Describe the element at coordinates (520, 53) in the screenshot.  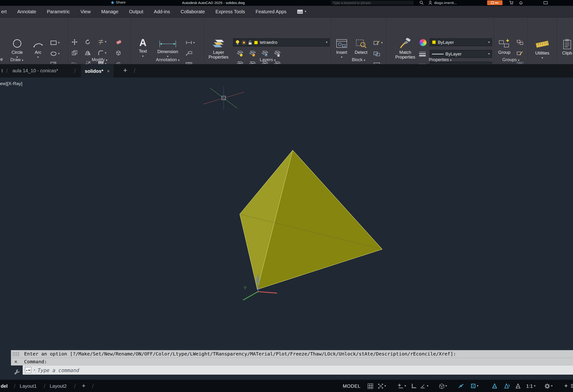
I see `group-edit-tool` at that location.